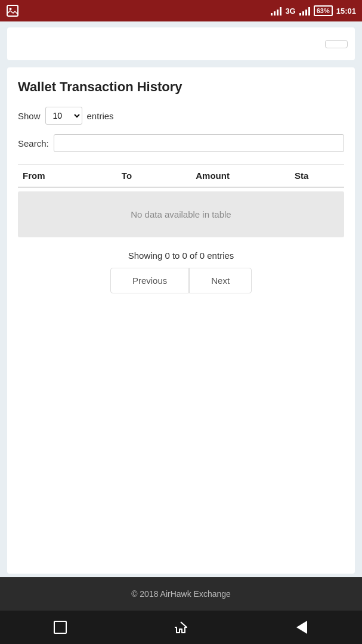 Image resolution: width=362 pixels, height=644 pixels. I want to click on back-icon, so click(302, 627).